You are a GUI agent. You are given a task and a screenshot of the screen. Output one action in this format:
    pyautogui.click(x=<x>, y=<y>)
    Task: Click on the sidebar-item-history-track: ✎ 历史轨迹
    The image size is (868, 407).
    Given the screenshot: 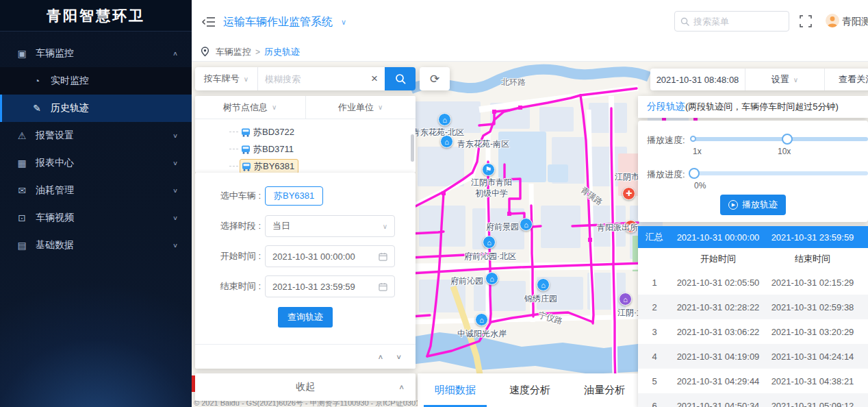 What is the action you would take?
    pyautogui.click(x=96, y=108)
    